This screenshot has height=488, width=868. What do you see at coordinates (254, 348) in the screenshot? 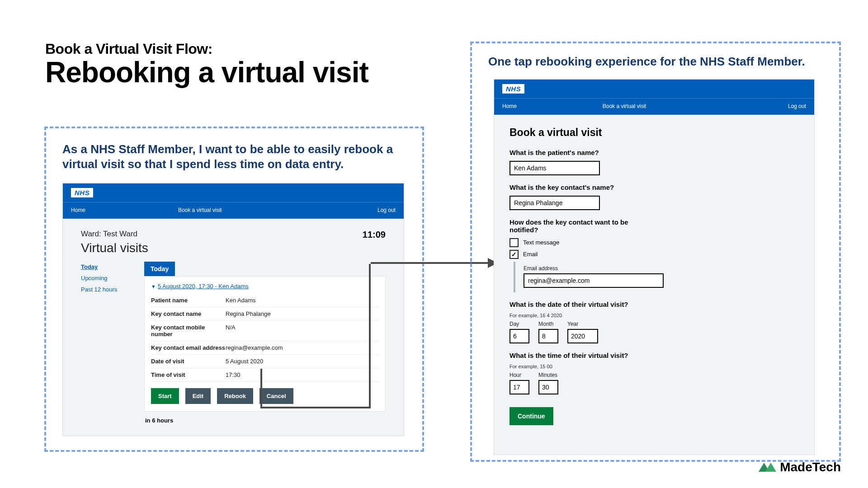
I see `row-value-contact-email: regina@example.com` at bounding box center [254, 348].